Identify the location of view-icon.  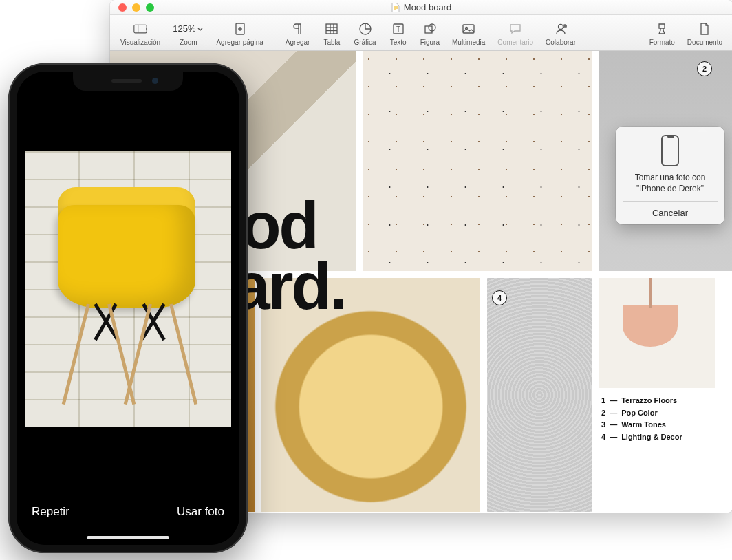
(140, 29).